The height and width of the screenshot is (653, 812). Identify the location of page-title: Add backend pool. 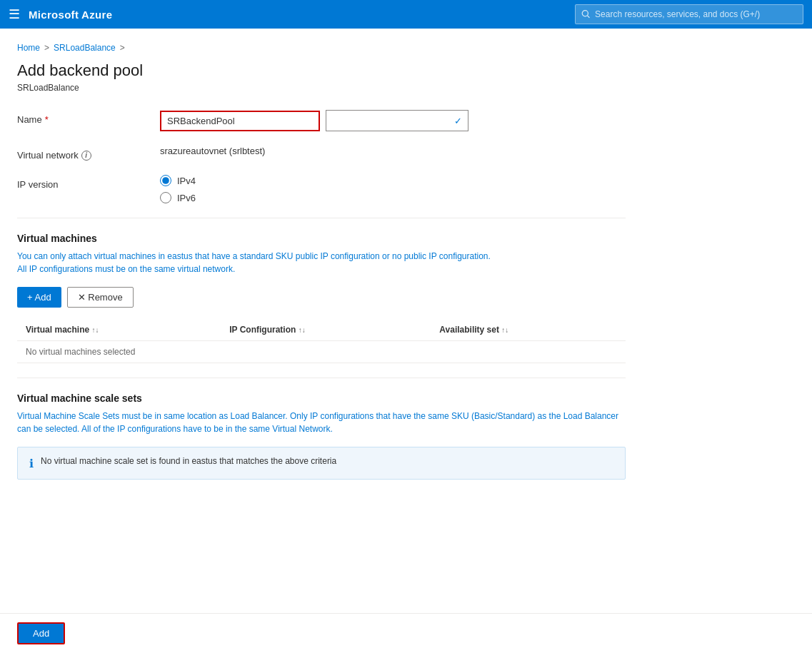
(321, 71).